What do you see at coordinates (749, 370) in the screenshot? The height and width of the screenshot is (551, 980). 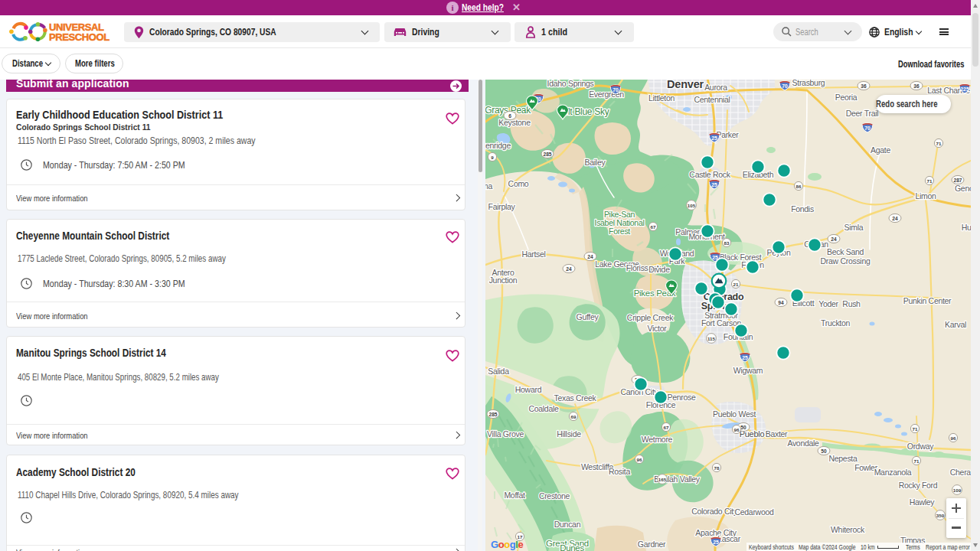 I see `svg-text: Wigwam` at bounding box center [749, 370].